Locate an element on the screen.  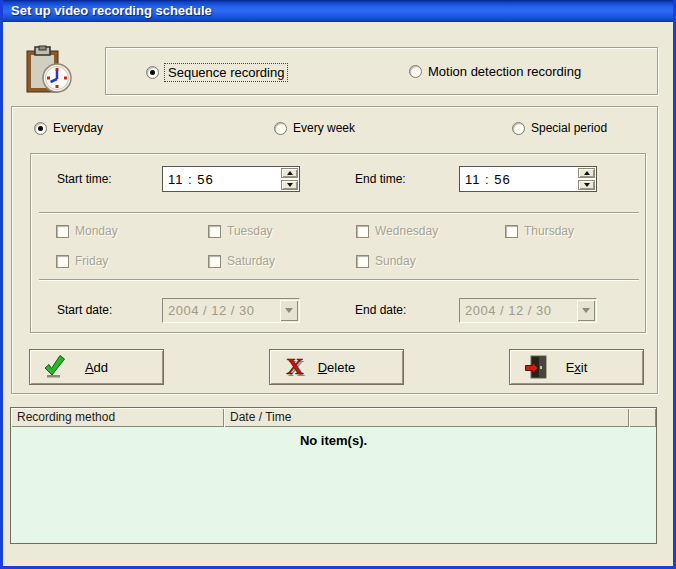
end-time-input: 11 : 56 is located at coordinates (528, 179).